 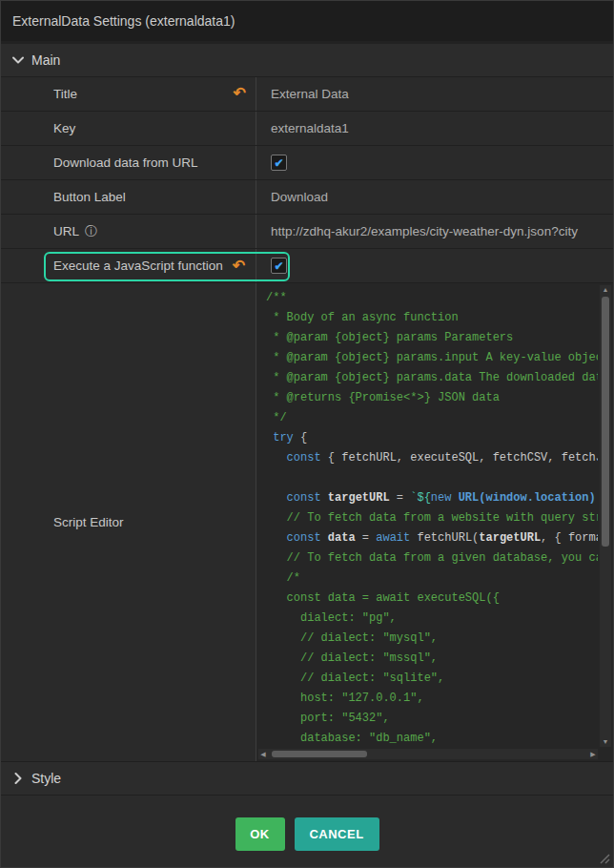 What do you see at coordinates (126, 162) in the screenshot?
I see `download-label: Download data from URL` at bounding box center [126, 162].